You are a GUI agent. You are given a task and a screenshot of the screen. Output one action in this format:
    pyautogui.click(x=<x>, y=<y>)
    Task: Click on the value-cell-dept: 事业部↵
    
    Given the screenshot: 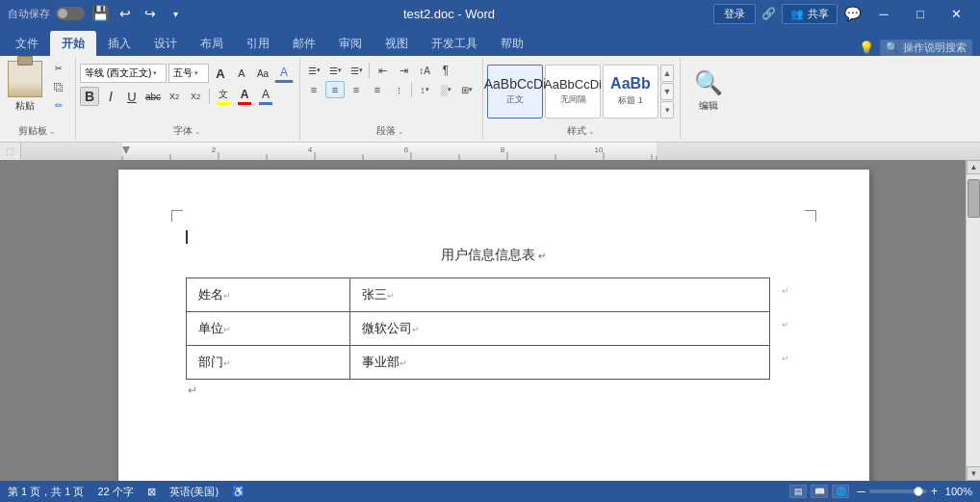 What is the action you would take?
    pyautogui.click(x=560, y=362)
    